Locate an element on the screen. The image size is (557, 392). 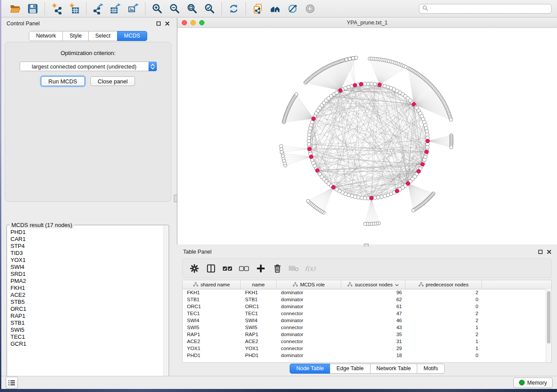
mcds-result-item: SWI5 is located at coordinates (87, 330).